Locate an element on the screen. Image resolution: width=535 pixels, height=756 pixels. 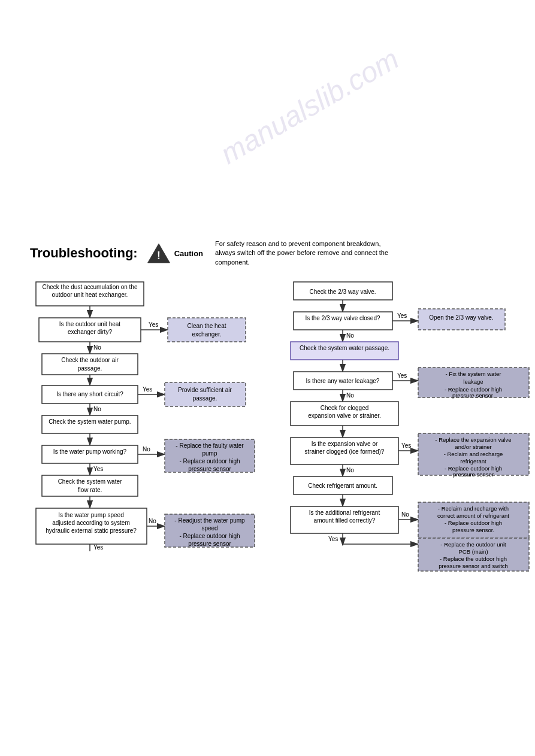
svg-text: Check for clogged is located at coordinates (345, 408).